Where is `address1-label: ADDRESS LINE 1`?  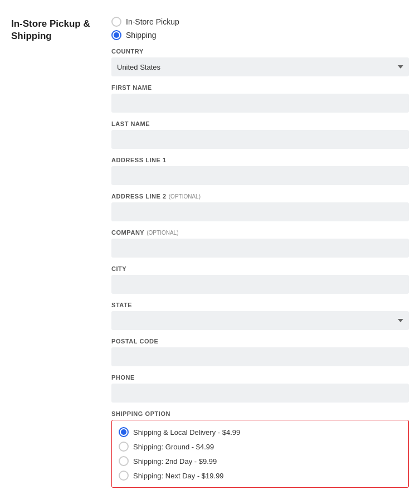 address1-label: ADDRESS LINE 1 is located at coordinates (260, 160).